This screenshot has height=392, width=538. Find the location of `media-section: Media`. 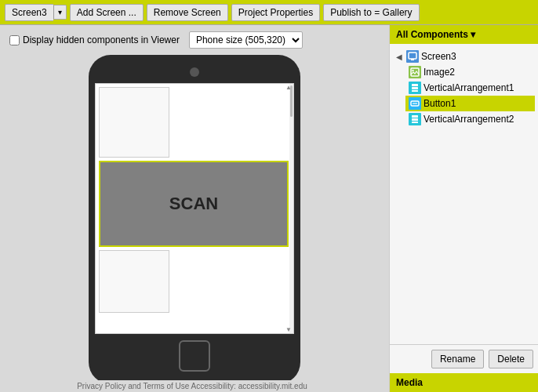

media-section: Media is located at coordinates (464, 383).